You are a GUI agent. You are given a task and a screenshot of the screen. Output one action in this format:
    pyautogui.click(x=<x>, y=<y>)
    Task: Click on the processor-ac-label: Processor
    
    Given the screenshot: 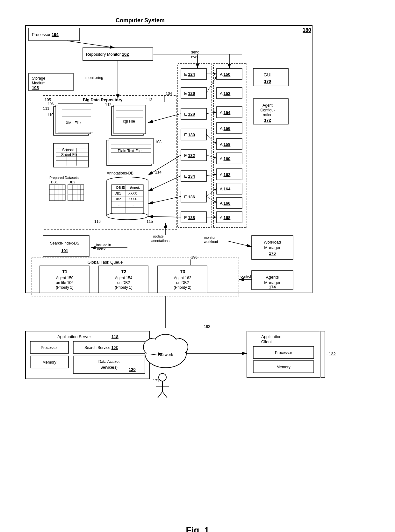 What is the action you would take?
    pyautogui.click(x=284, y=353)
    